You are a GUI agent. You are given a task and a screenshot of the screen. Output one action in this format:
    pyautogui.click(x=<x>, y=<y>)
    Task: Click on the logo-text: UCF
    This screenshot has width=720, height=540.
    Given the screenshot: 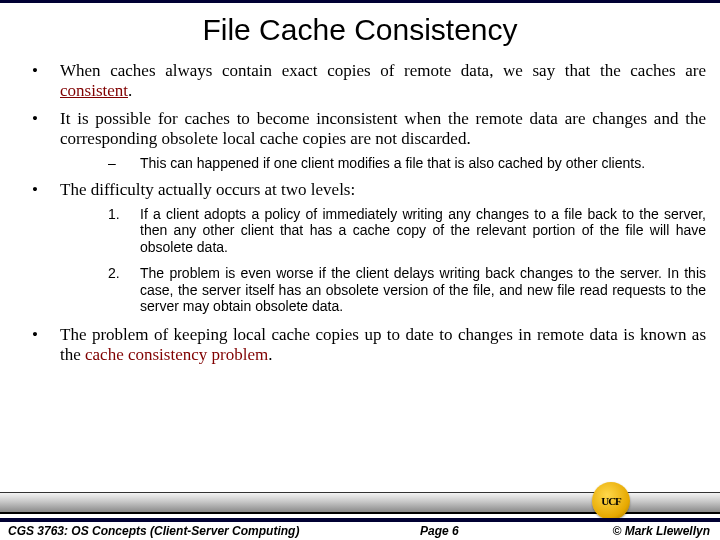 What is the action you would take?
    pyautogui.click(x=611, y=501)
    